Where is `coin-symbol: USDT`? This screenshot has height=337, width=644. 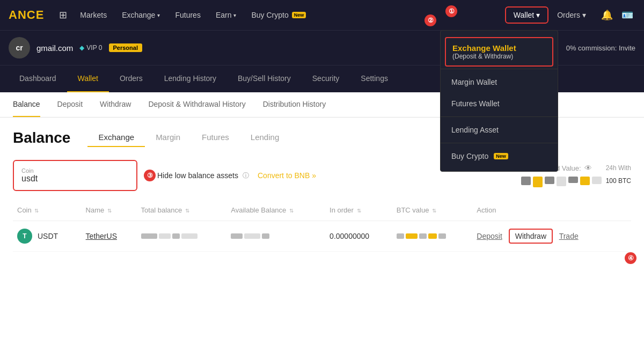 coin-symbol: USDT is located at coordinates (48, 236).